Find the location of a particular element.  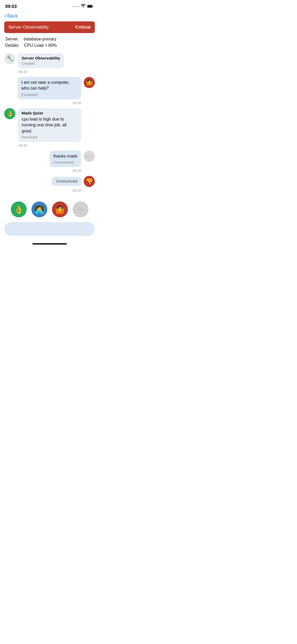

action-btn-comment: ··· is located at coordinates (81, 209).